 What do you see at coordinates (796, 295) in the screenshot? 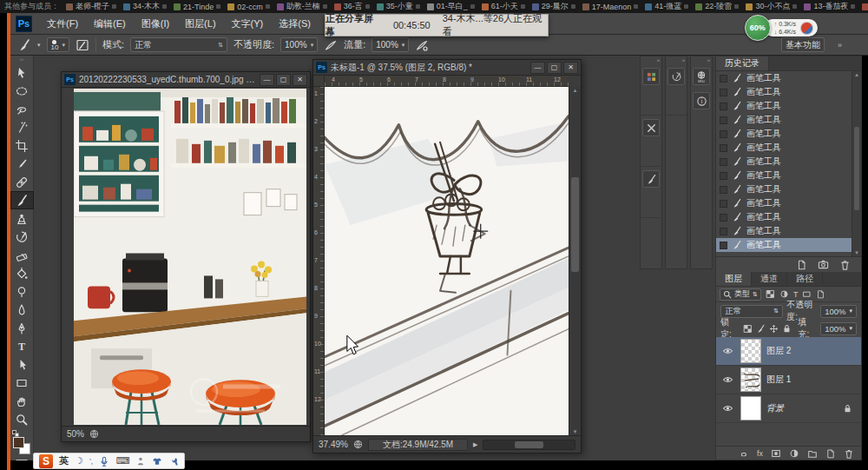
I see `filter-type-layers-icon: T` at bounding box center [796, 295].